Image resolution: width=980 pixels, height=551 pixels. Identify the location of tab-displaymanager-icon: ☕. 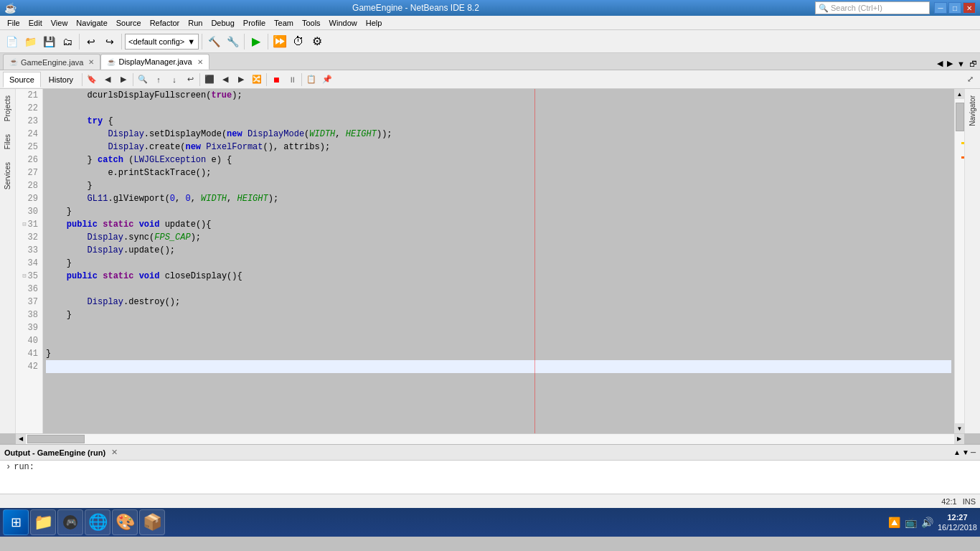
(111, 62).